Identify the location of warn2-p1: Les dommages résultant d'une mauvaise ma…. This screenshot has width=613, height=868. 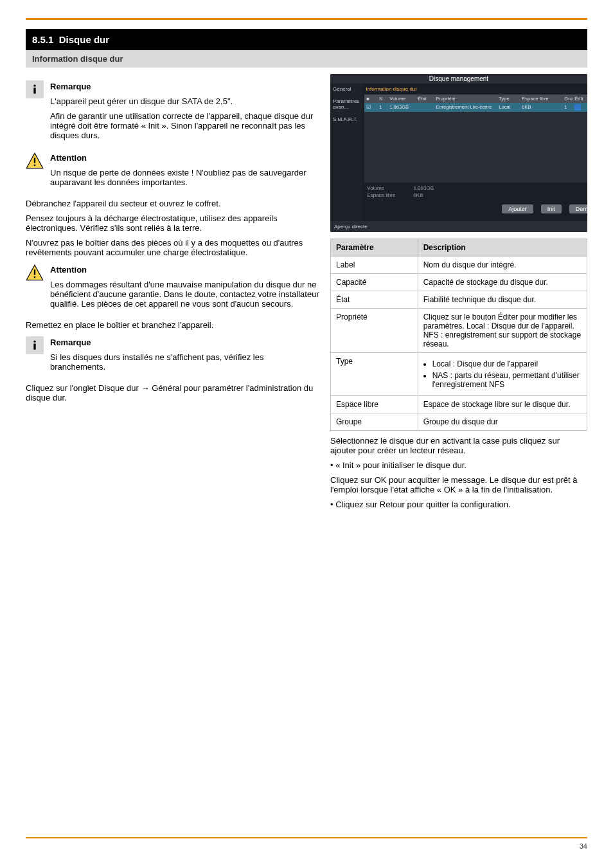
(186, 294).